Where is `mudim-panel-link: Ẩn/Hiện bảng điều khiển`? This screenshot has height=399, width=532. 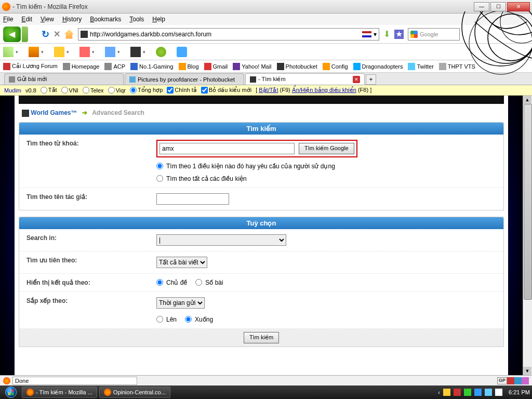
mudim-panel-link: Ẩn/Hiện bảng điều khiển is located at coordinates (324, 90).